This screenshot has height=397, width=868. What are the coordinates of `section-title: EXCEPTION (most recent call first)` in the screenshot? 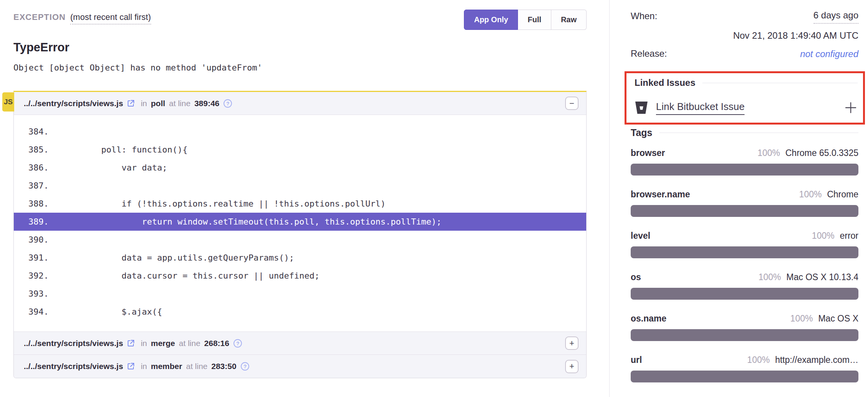 It's located at (82, 17).